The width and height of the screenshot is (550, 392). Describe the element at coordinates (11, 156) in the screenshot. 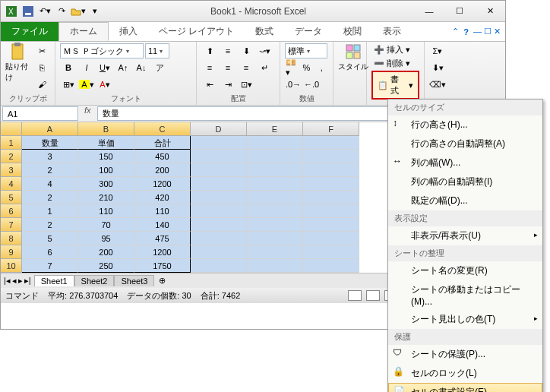

I see `row-header: 2` at that location.